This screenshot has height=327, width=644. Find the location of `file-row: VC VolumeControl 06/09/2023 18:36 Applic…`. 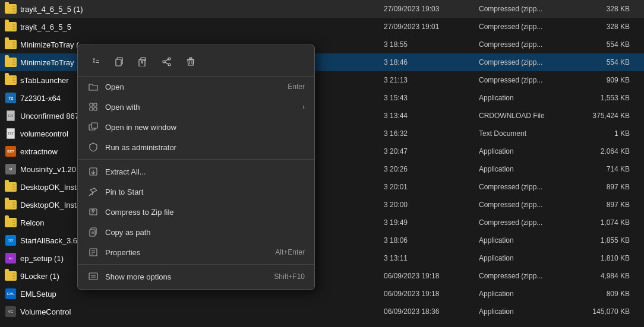

file-row: VC VolumeControl 06/09/2023 18:36 Applic… is located at coordinates (322, 312).